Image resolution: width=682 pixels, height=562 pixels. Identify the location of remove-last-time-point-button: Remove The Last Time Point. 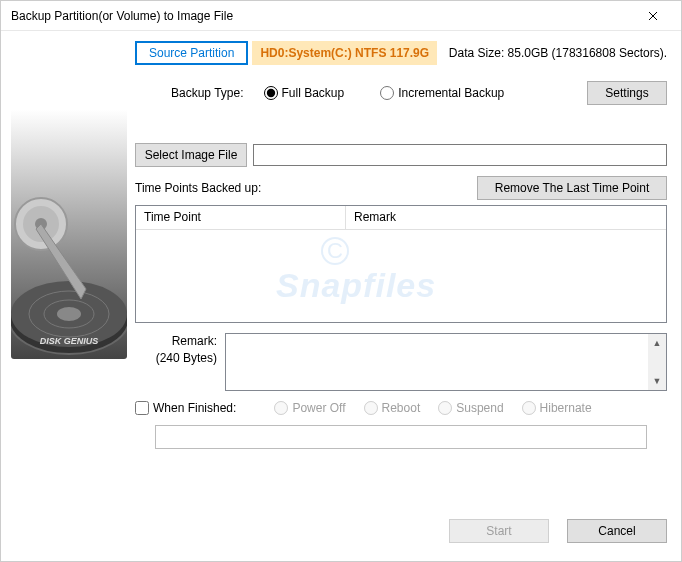
(572, 188).